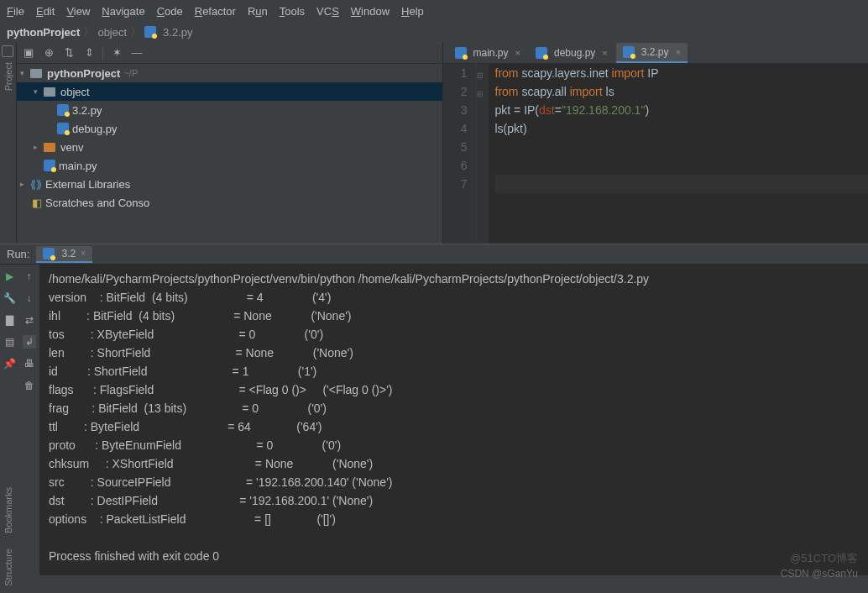 This screenshot has width=868, height=593. What do you see at coordinates (29, 364) in the screenshot?
I see `print-icon: 🖶` at bounding box center [29, 364].